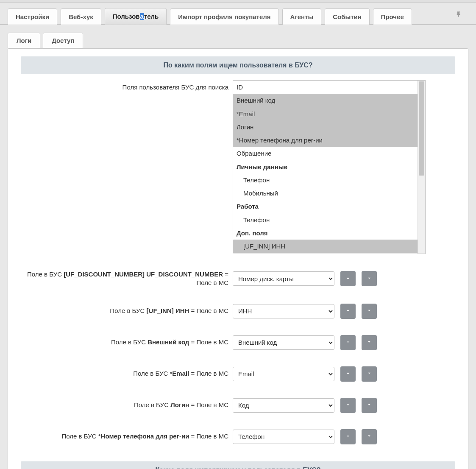 The image size is (476, 469). I want to click on listbox-option: Логин, so click(326, 127).